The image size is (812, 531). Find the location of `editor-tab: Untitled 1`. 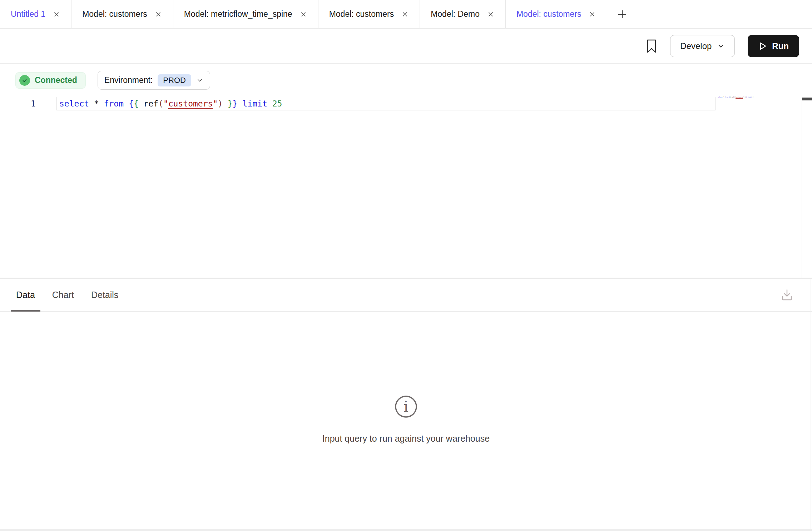

editor-tab: Untitled 1 is located at coordinates (36, 14).